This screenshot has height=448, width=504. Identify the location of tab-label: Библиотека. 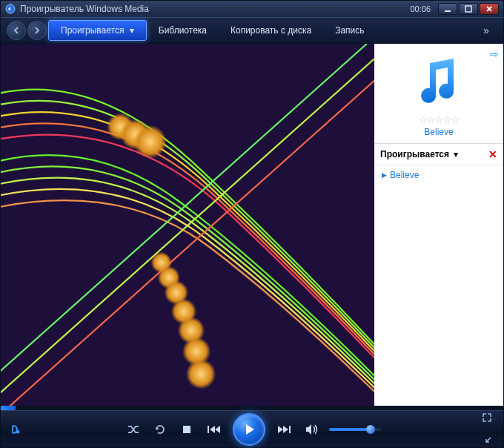
(182, 30).